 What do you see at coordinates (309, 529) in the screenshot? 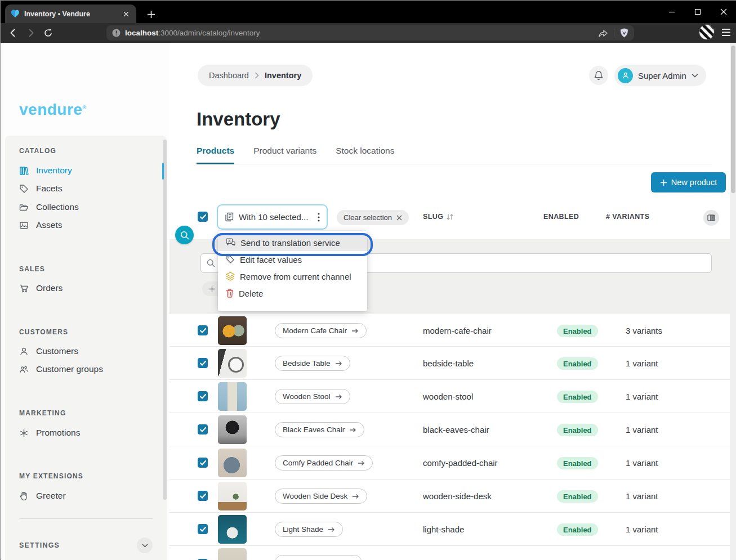
I see `product-name-link: Light Shade` at bounding box center [309, 529].